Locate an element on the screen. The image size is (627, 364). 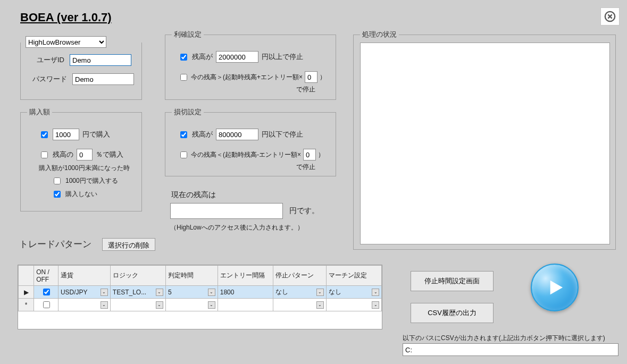
amount-fallback-none-checkbox is located at coordinates (57, 194).